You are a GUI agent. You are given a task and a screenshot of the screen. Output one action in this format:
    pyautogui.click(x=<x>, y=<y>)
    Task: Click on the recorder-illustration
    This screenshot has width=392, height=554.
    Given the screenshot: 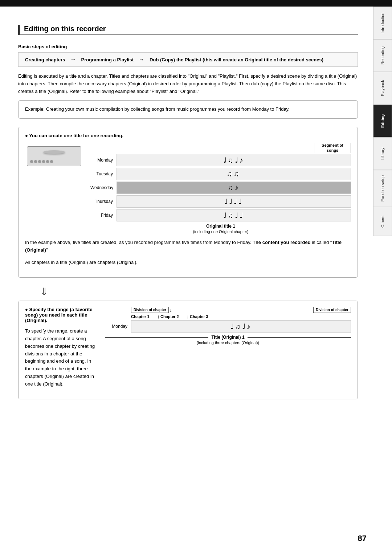 What is the action you would take?
    pyautogui.click(x=54, y=156)
    